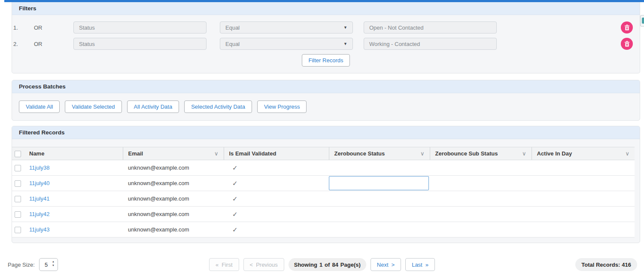 This screenshot has width=644, height=274. Describe the element at coordinates (18, 154) in the screenshot. I see `select-all-header` at that location.